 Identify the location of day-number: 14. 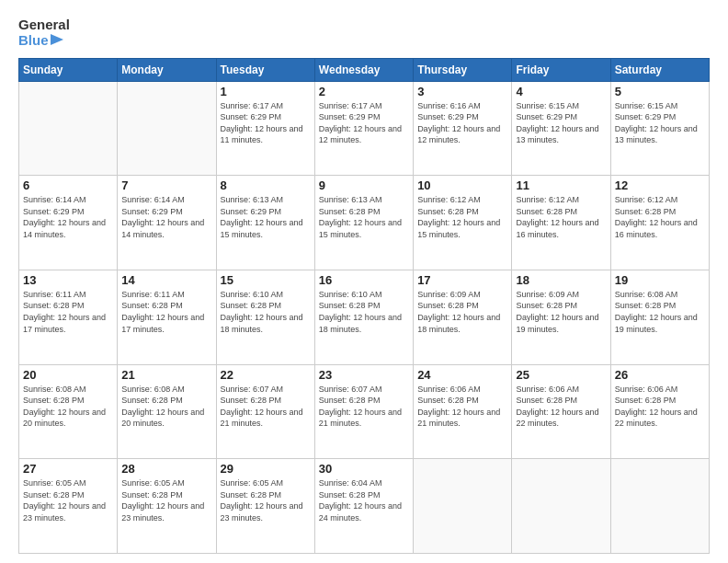
(166, 280).